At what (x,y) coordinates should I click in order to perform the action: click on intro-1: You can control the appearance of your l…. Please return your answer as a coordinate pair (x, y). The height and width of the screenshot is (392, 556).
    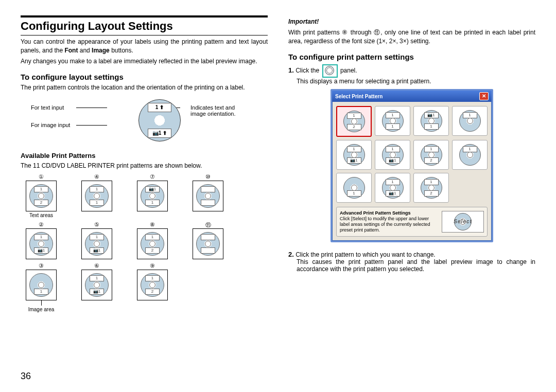
    Looking at the image, I should click on (144, 46).